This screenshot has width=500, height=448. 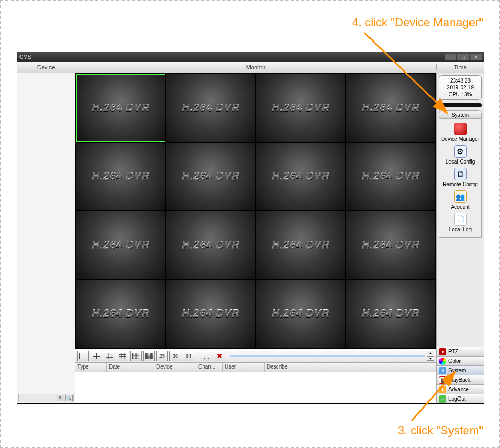 I want to click on event-col-user: User, so click(x=244, y=367).